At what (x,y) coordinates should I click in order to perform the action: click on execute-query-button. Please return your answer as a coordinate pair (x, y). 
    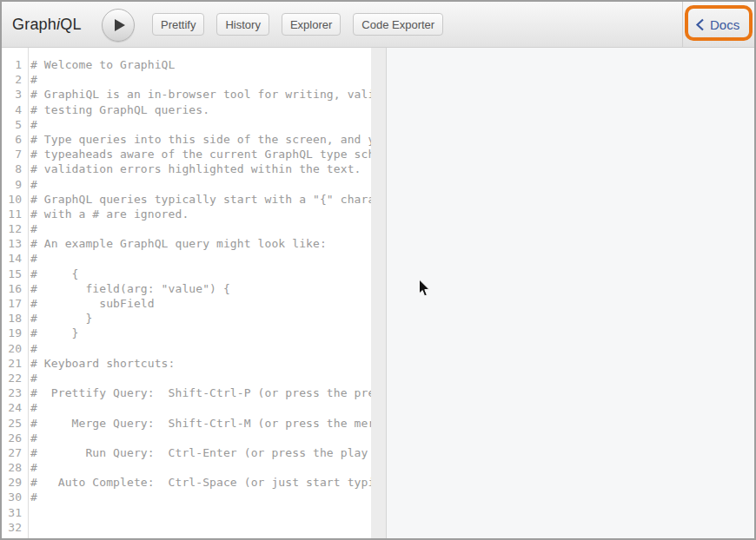
    Looking at the image, I should click on (118, 25).